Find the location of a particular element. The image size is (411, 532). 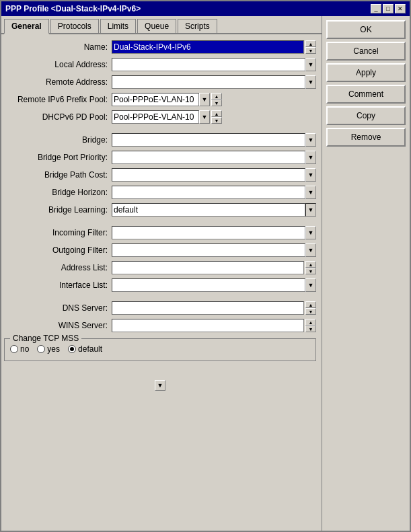

remote-ipv6-scroll-up: ▲ is located at coordinates (217, 96).